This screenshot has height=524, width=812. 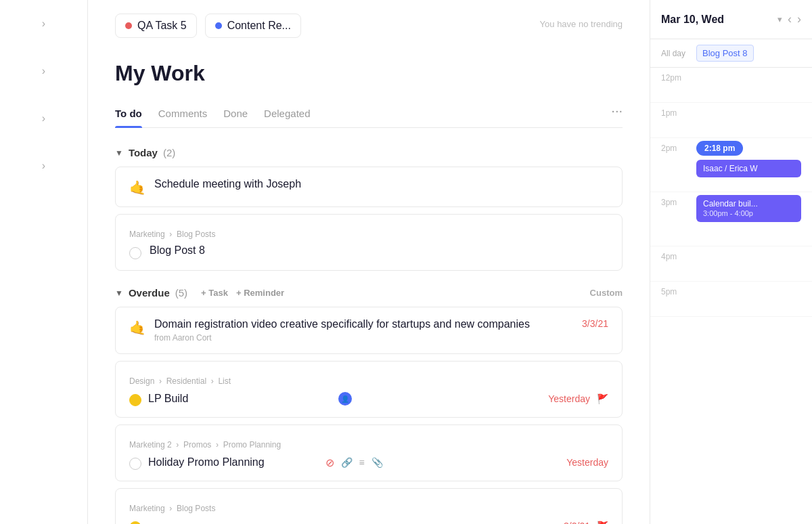 I want to click on overdue-section-header: ▼ Overdue (5) + Task + Reminder Custom, so click(x=369, y=292).